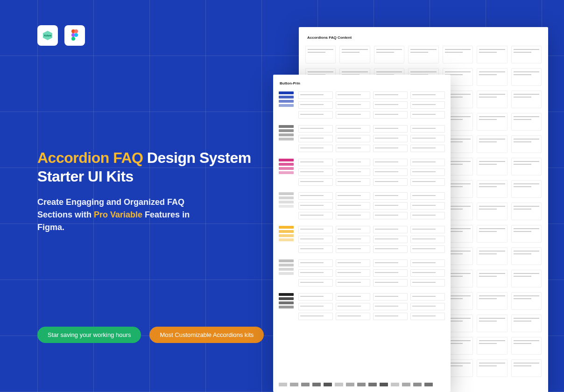  I want to click on subtitle-accent: Pro Variable, so click(118, 215).